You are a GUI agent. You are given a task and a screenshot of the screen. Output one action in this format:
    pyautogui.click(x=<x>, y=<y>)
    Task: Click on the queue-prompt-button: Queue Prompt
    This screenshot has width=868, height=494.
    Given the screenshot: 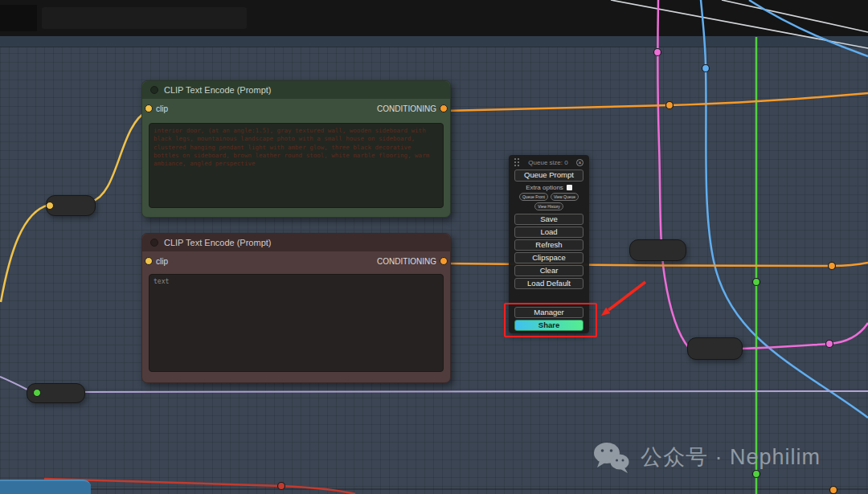 What is the action you would take?
    pyautogui.click(x=549, y=175)
    